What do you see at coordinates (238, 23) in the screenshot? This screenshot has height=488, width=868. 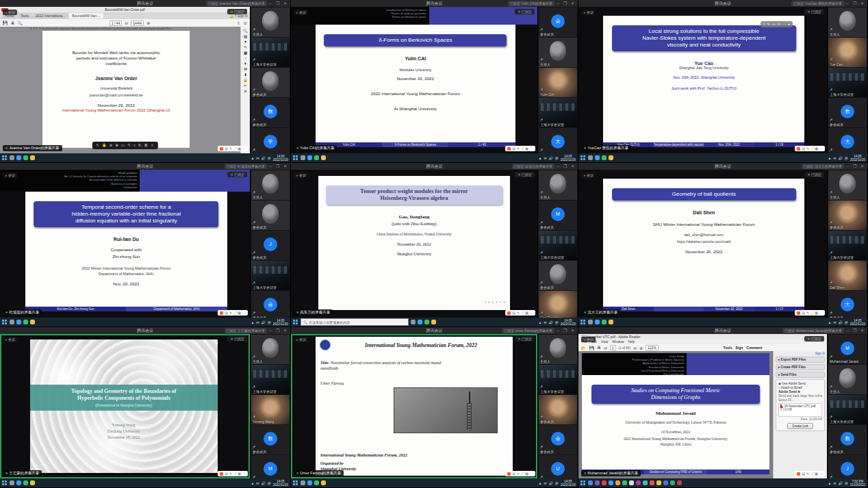 I see `share-icon: ⇪` at bounding box center [238, 23].